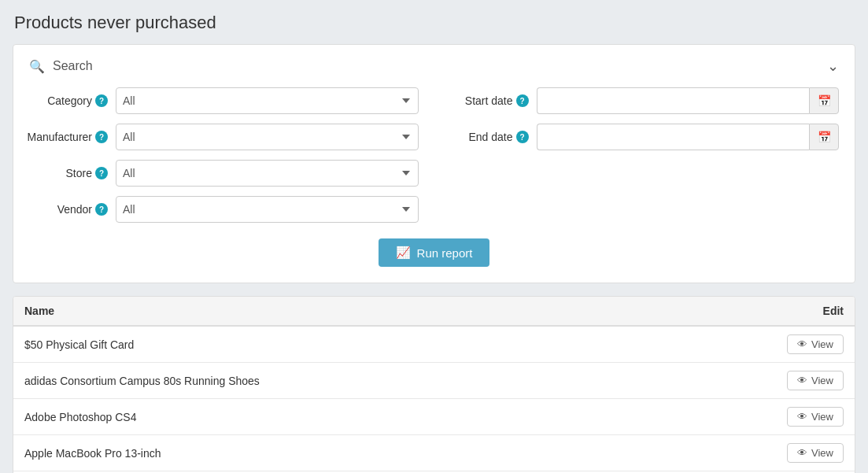  What do you see at coordinates (824, 101) in the screenshot?
I see `start-date-calendar-button: 📅` at bounding box center [824, 101].